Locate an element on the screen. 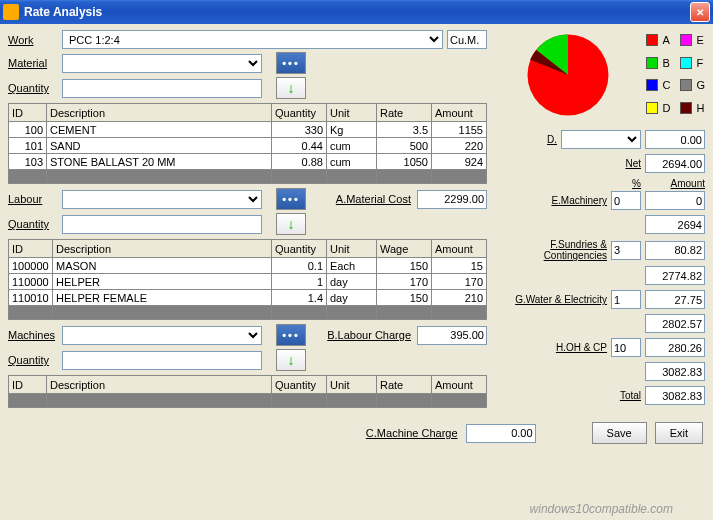  watermark: windows10compatible.com is located at coordinates (602, 509).